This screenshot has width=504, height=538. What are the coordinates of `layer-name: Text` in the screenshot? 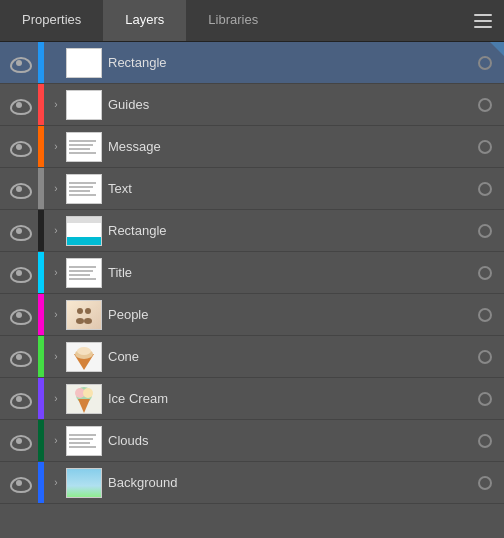 It's located at (287, 188).